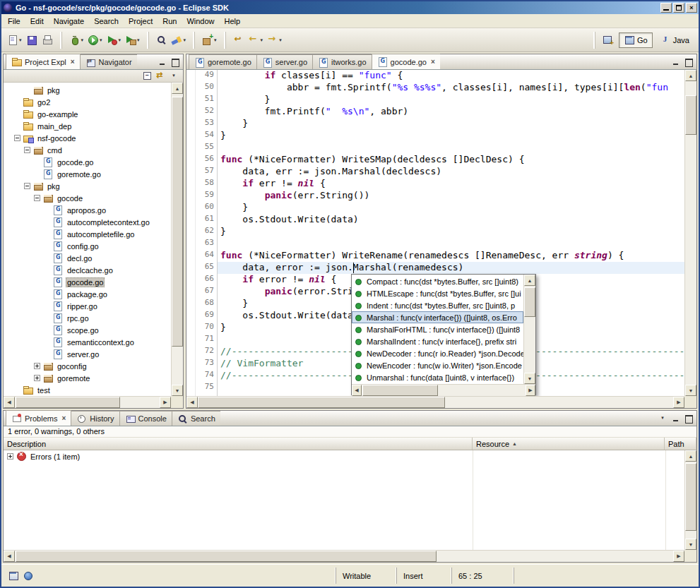 The width and height of the screenshot is (700, 588). I want to click on problems-vertical-scrollbar: ▲▼, so click(691, 500).